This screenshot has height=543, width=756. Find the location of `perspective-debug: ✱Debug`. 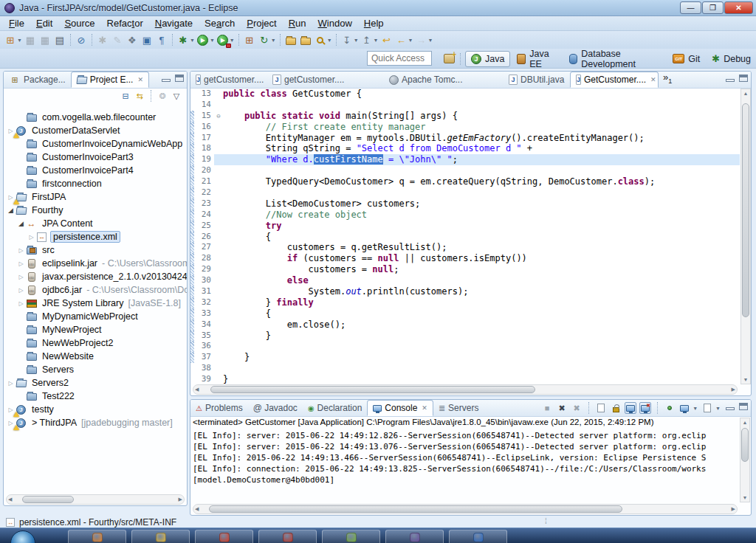

perspective-debug: ✱Debug is located at coordinates (731, 59).